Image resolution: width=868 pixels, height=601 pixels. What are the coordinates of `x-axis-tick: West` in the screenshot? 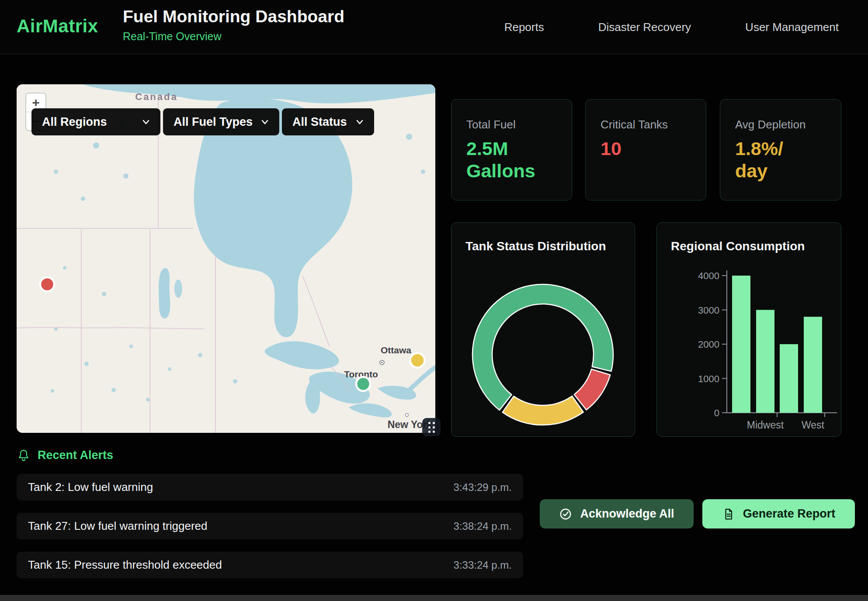 It's located at (813, 425).